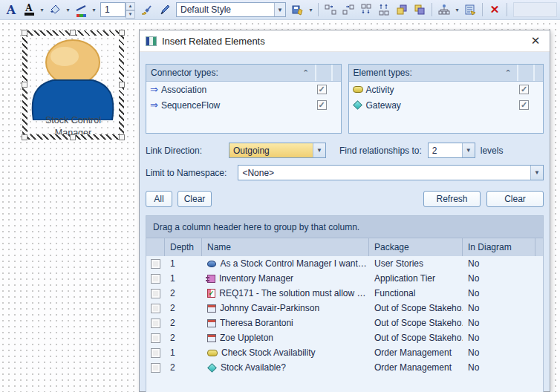  What do you see at coordinates (446, 73) in the screenshot?
I see `element-types-header: Element types: ⌃` at bounding box center [446, 73].